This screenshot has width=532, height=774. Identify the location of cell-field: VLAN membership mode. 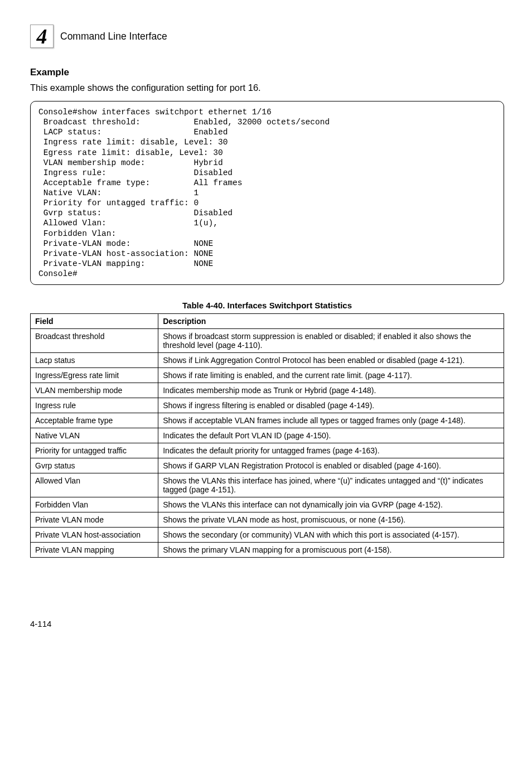
(95, 390).